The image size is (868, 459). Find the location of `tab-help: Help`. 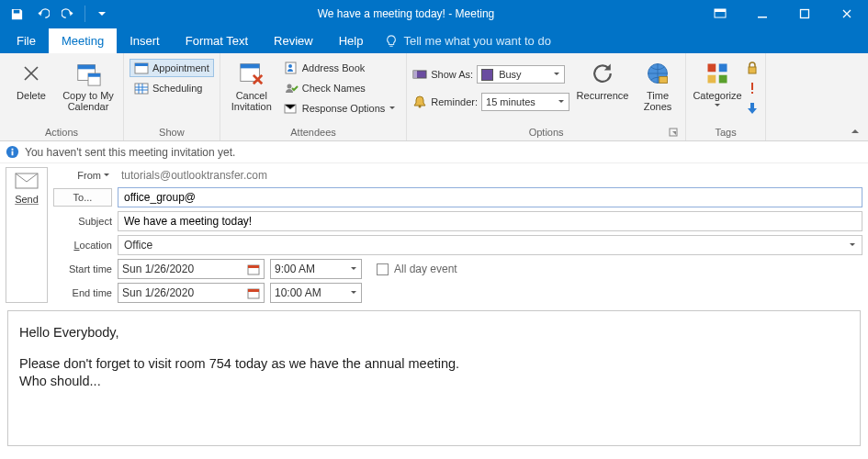

tab-help: Help is located at coordinates (351, 40).